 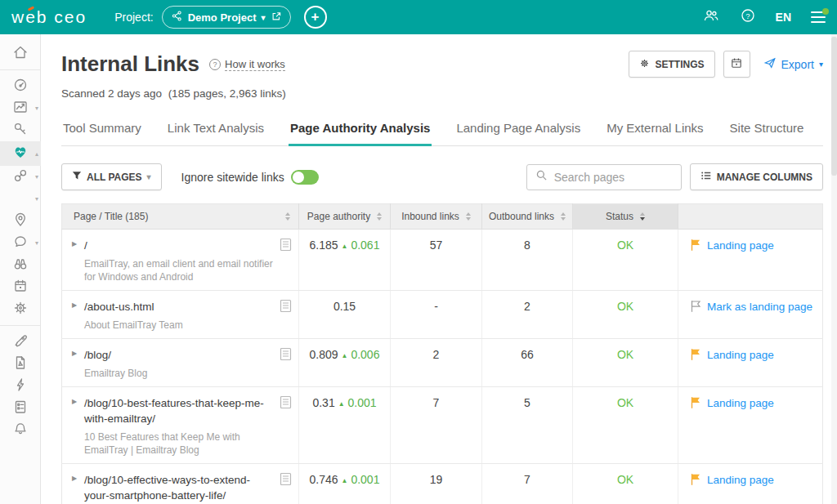 I want to click on add-project-button: +, so click(x=316, y=17).